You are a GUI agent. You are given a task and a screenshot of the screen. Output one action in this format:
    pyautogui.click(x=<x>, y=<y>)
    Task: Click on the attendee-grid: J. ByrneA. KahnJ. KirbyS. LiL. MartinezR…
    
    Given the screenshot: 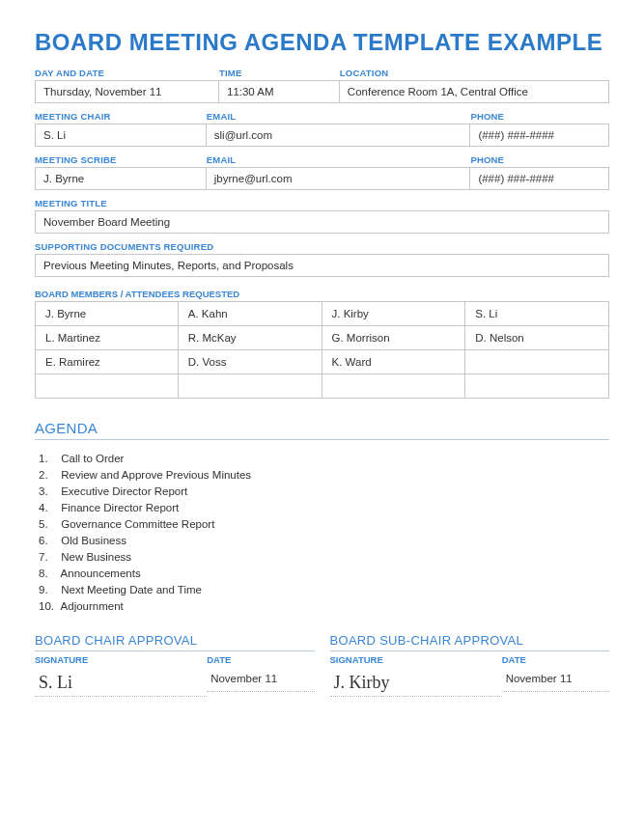 What is the action you would take?
    pyautogui.click(x=322, y=349)
    